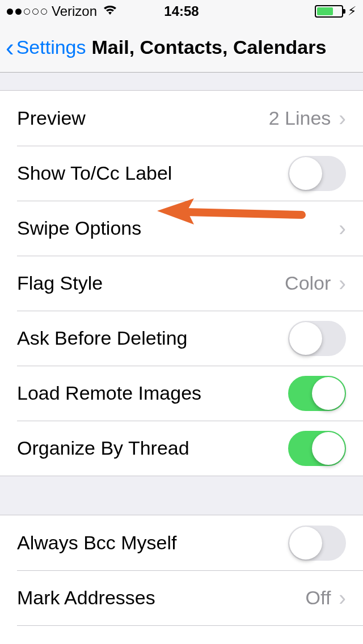 The width and height of the screenshot is (363, 644). I want to click on row-ask-before-deleting: Ask Before Deleting, so click(182, 338).